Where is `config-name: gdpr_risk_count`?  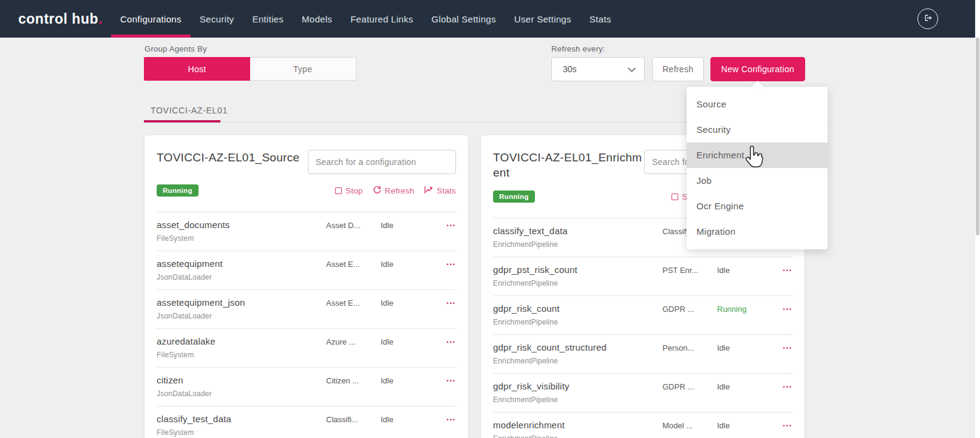 config-name: gdpr_risk_count is located at coordinates (578, 308).